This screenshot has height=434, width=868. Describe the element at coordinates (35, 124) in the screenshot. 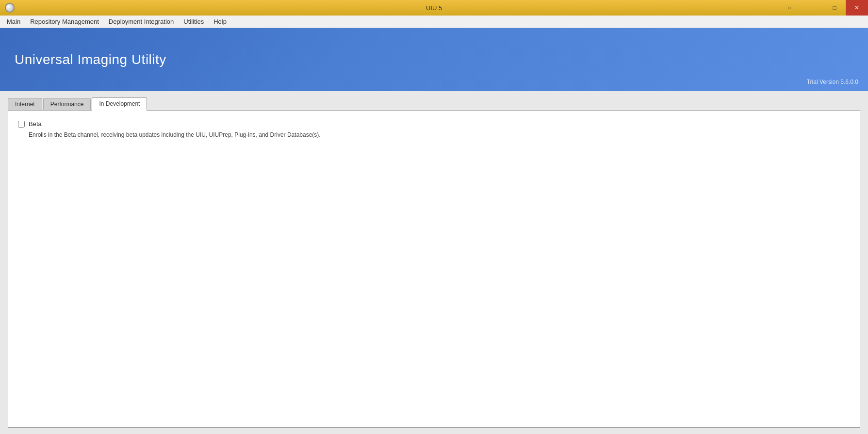

I see `beta-label: Beta` at that location.